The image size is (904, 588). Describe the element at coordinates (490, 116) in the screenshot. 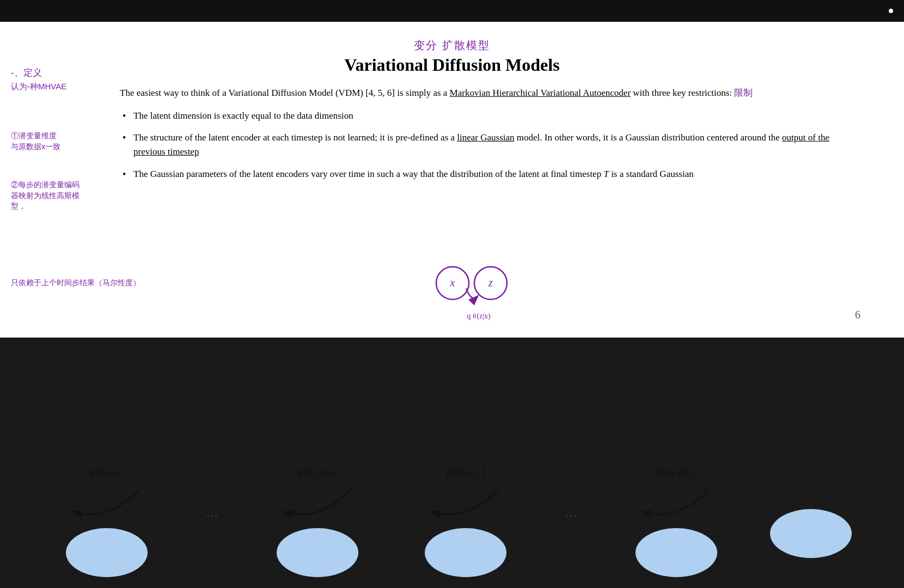

I see `bullet-item-1: The latent dimension is exactly equal to…` at that location.